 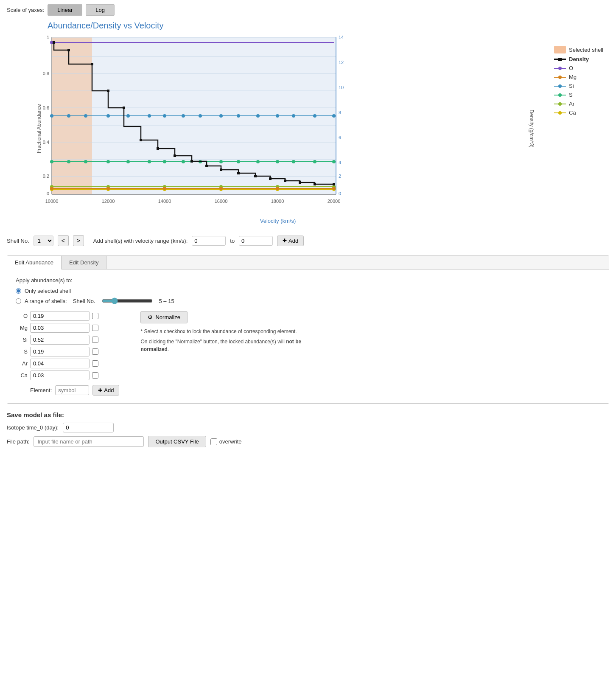 What do you see at coordinates (72, 390) in the screenshot?
I see `element-symbol-input` at bounding box center [72, 390].